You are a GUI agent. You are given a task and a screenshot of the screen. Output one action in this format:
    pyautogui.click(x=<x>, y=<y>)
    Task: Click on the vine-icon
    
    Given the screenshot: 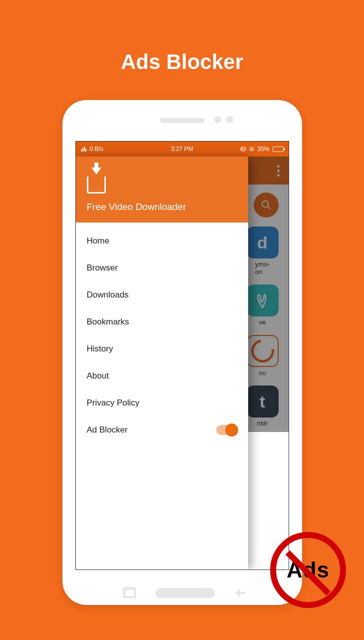 What is the action you would take?
    pyautogui.click(x=263, y=300)
    